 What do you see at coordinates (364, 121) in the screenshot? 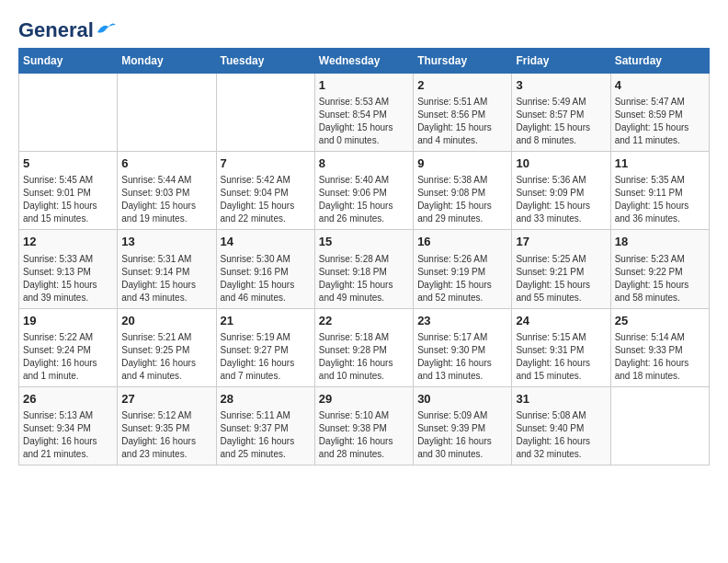
I see `day-info: Sunrise: 5:53 AM Sunset: 8:54 PM Dayligh…` at bounding box center [364, 121].